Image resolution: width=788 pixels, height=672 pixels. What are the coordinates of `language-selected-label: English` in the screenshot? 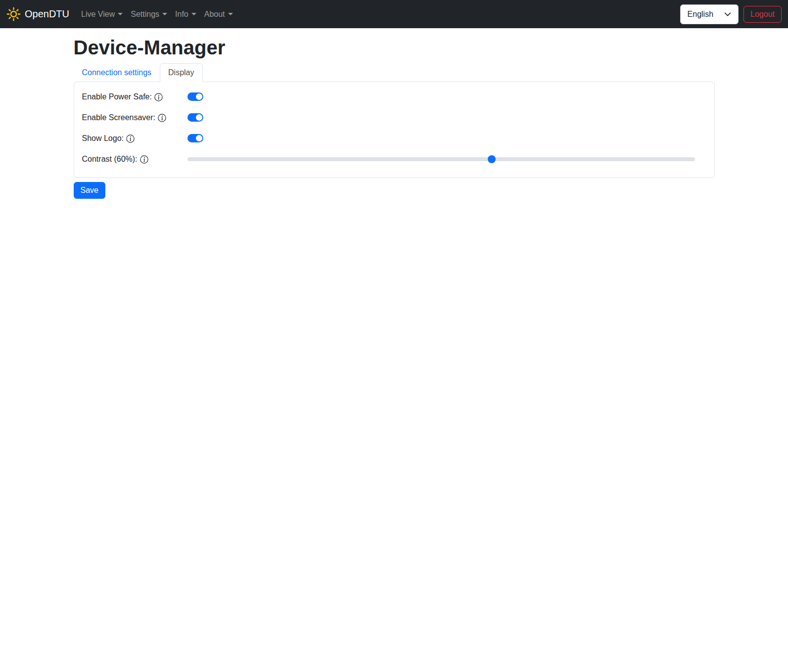 It's located at (700, 14).